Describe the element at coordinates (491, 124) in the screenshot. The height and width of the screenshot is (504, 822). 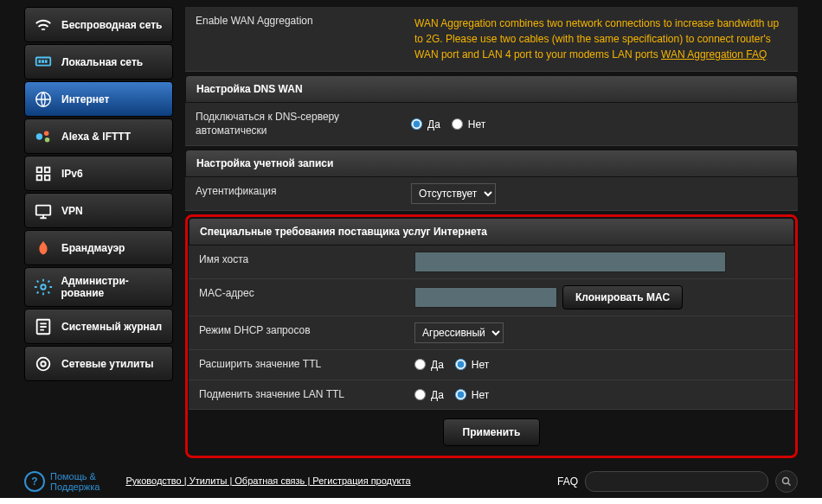
I see `dns-connect-row: Подключаться к DNS-серверу автоматически…` at that location.